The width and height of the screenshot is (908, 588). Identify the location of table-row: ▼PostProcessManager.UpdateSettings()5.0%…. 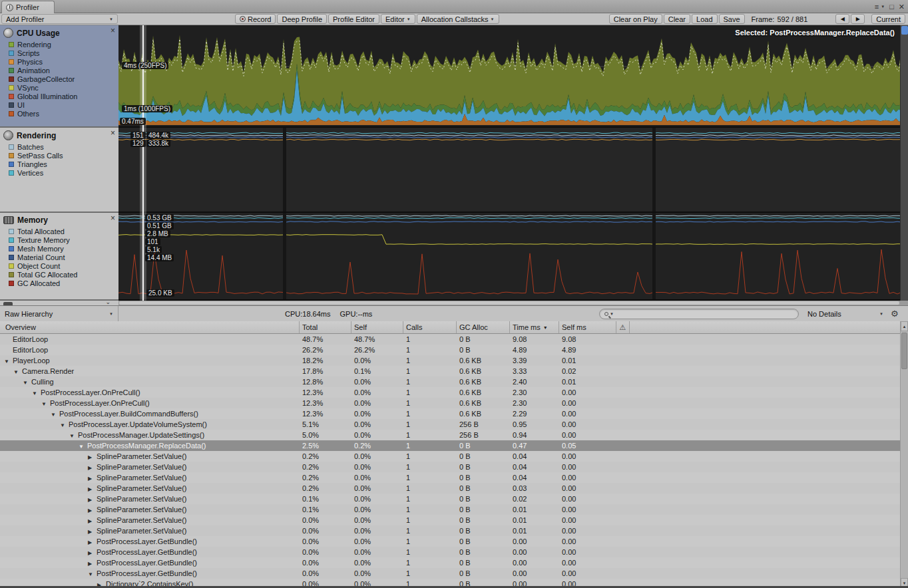
(450, 435).